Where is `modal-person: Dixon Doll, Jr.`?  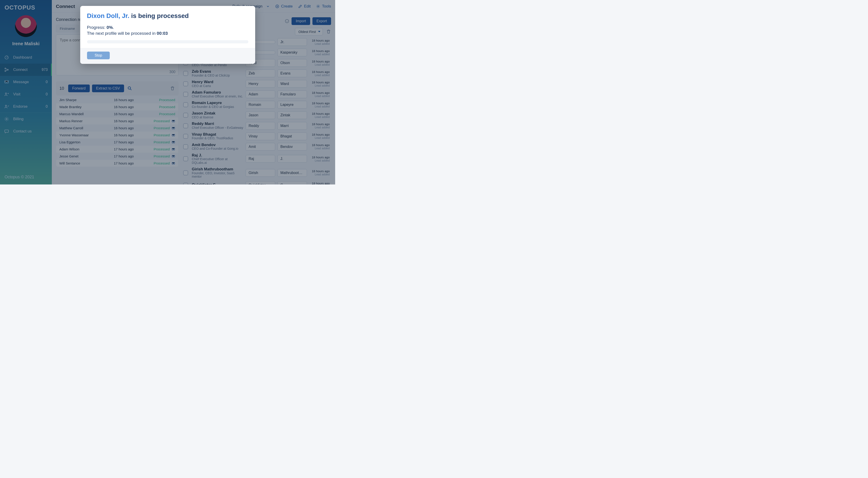 modal-person: Dixon Doll, Jr. is located at coordinates (108, 15).